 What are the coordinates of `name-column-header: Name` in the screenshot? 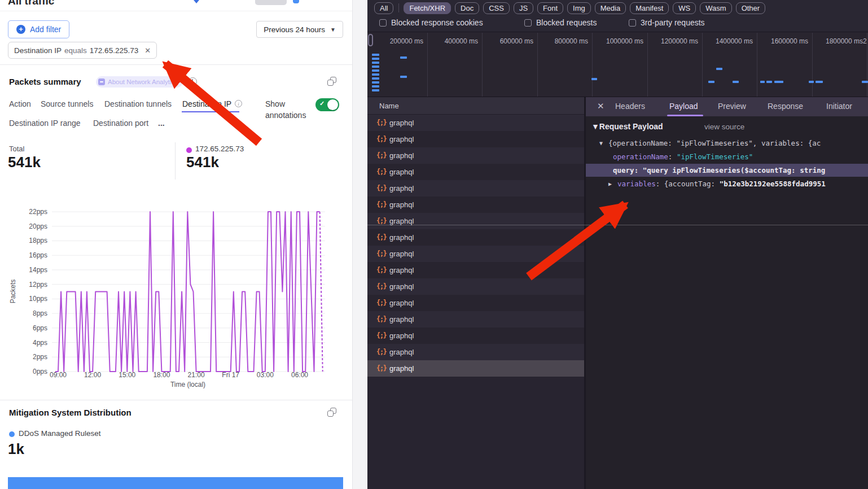 It's located at (476, 106).